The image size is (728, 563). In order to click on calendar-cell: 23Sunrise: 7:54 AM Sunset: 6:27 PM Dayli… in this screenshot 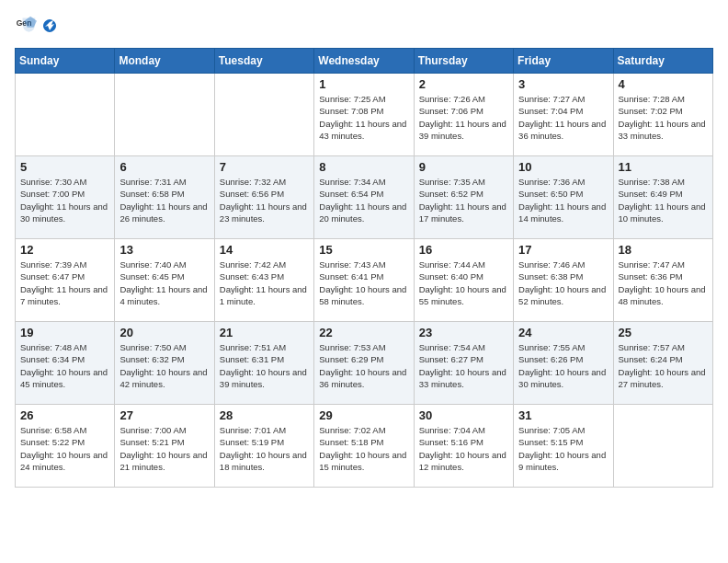, I will do `click(463, 363)`.